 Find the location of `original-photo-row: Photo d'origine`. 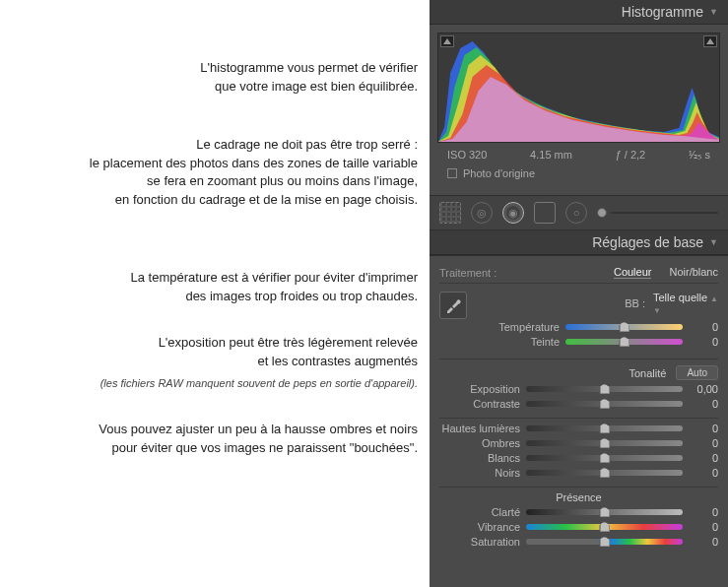

original-photo-row: Photo d'origine is located at coordinates (579, 175).